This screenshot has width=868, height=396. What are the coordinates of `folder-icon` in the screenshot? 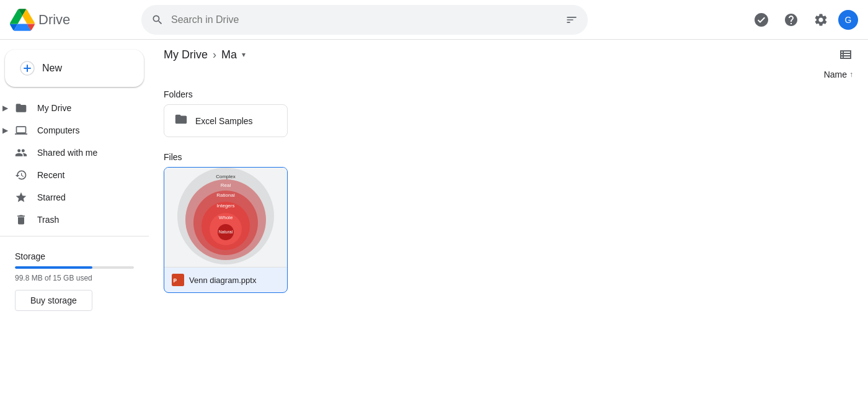 It's located at (181, 120).